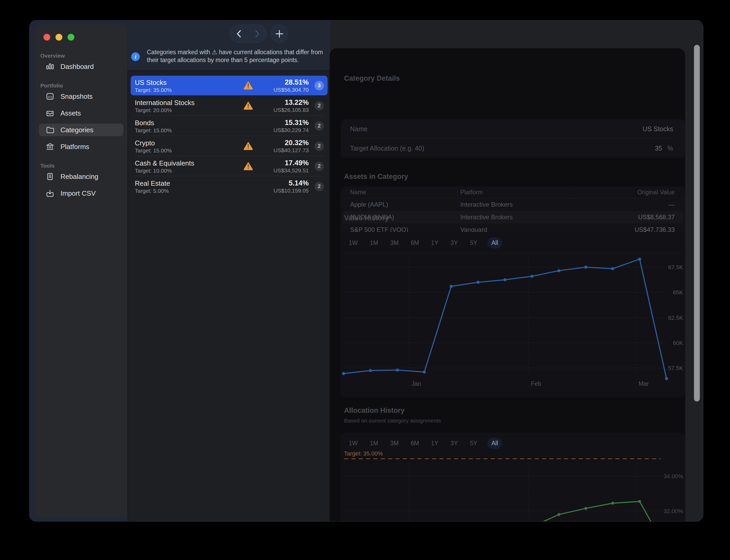 The width and height of the screenshot is (730, 560). I want to click on add-category-button, so click(279, 34).